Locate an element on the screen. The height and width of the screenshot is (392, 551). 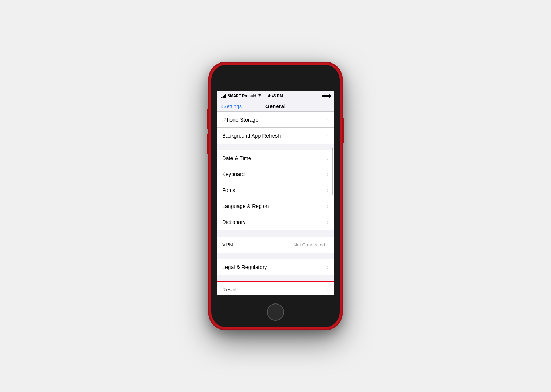
dictionary-right: › is located at coordinates (328, 222).